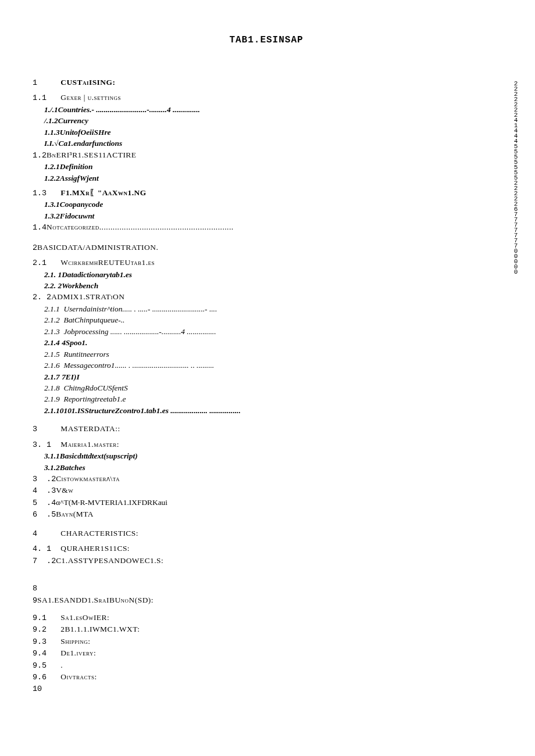  What do you see at coordinates (266, 83) in the screenshot?
I see `toc-entry: 1 CUSTaiISING:` at bounding box center [266, 83].